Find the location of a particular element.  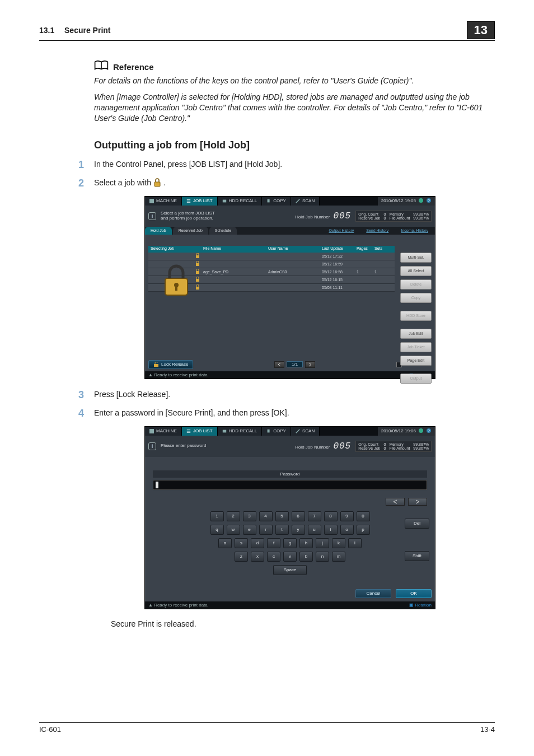

copy-button: Copy is located at coordinates (416, 298).